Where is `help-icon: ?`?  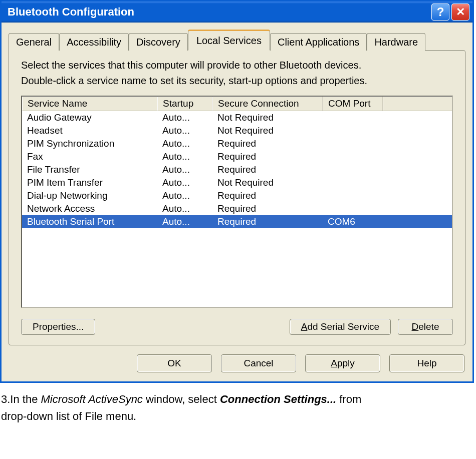 help-icon: ? is located at coordinates (440, 12).